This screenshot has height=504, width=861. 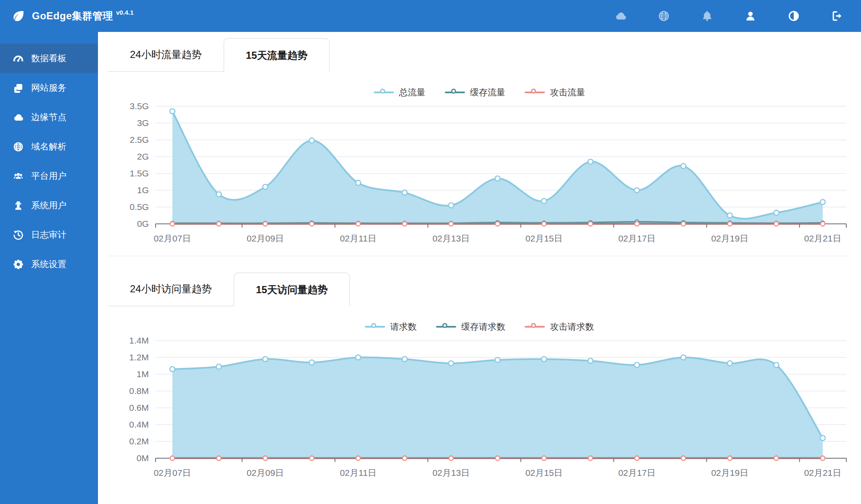 What do you see at coordinates (277, 55) in the screenshot?
I see `tab-traffic-trend-2: 15天流量趋势` at bounding box center [277, 55].